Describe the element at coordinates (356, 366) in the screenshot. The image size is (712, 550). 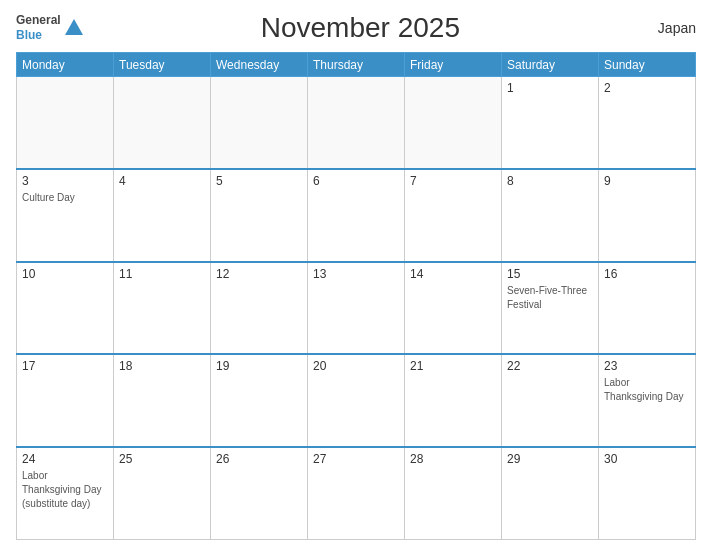
I see `day-number: 20` at that location.